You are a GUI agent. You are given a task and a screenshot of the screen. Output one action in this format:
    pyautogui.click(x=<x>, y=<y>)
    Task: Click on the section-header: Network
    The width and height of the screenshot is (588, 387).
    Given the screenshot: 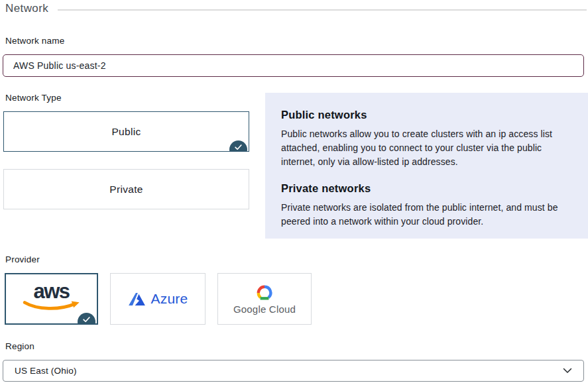 What is the action you would take?
    pyautogui.click(x=296, y=9)
    